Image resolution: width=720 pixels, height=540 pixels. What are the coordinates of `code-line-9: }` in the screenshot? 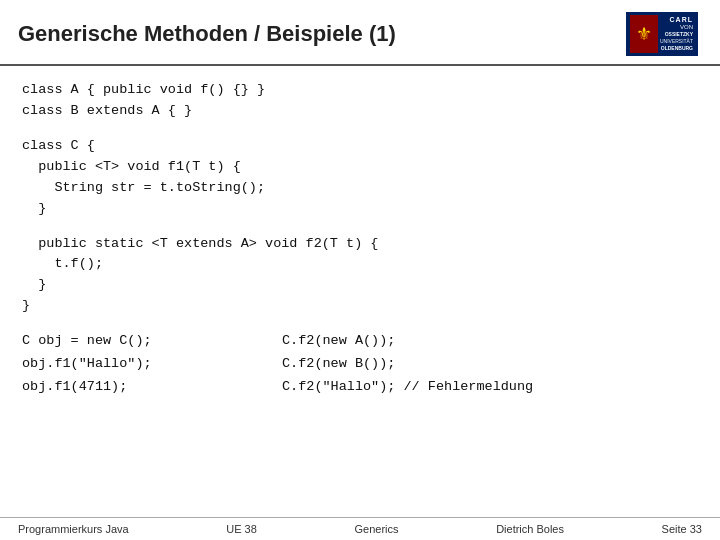 It's located at (360, 286).